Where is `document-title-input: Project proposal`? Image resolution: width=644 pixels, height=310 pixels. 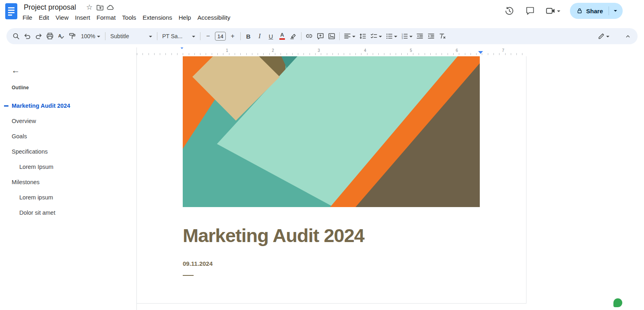
document-title-input: Project proposal is located at coordinates (50, 7).